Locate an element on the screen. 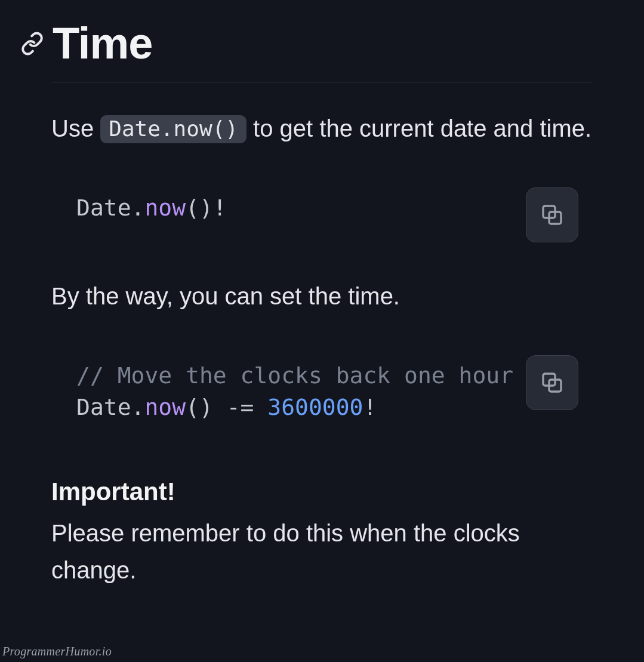  code-snippet-1: Date.now()! is located at coordinates (322, 208).